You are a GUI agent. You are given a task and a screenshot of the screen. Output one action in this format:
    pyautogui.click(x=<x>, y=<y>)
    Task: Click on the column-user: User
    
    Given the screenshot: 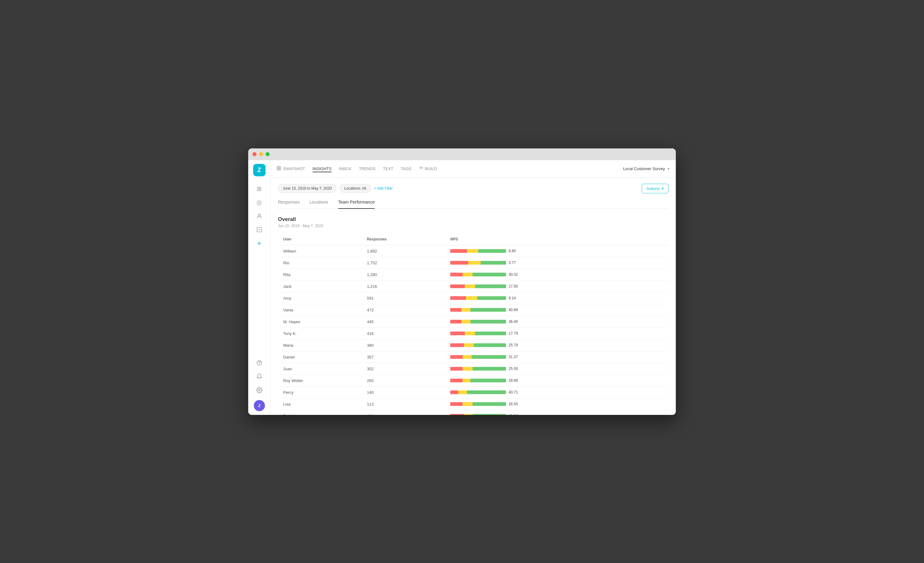 What is the action you would take?
    pyautogui.click(x=320, y=239)
    